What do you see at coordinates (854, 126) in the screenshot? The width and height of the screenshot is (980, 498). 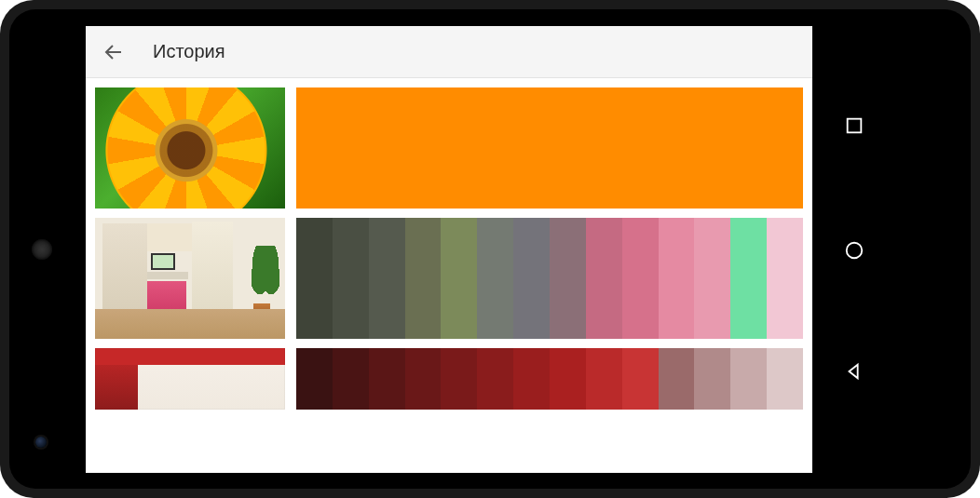 I see `nav-recent-icon` at bounding box center [854, 126].